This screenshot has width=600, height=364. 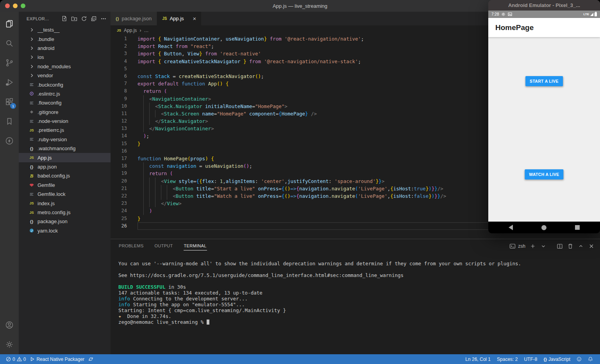 What do you see at coordinates (65, 76) in the screenshot?
I see `file-row-vendor: vendor` at bounding box center [65, 76].